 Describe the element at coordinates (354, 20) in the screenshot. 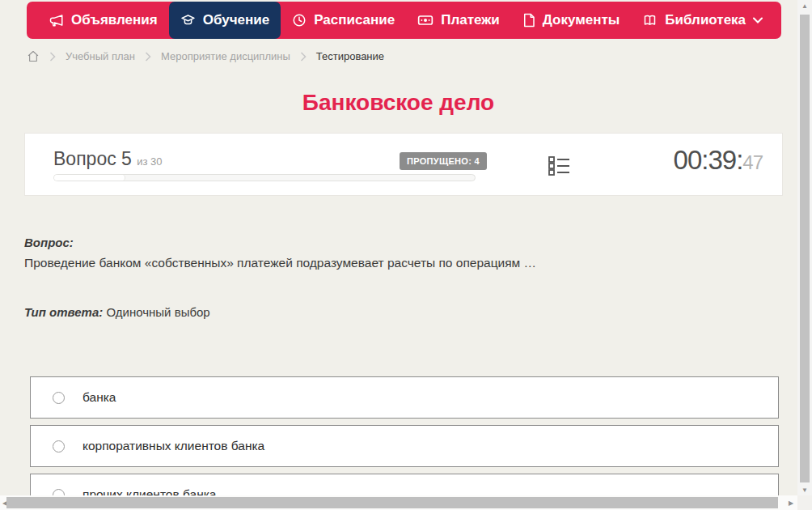

I see `nav-item-label: Расписание` at that location.